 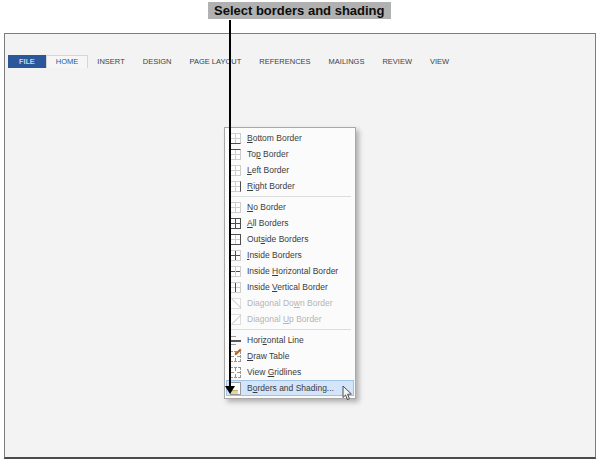 What do you see at coordinates (68, 62) in the screenshot?
I see `tab-home: HOME` at bounding box center [68, 62].